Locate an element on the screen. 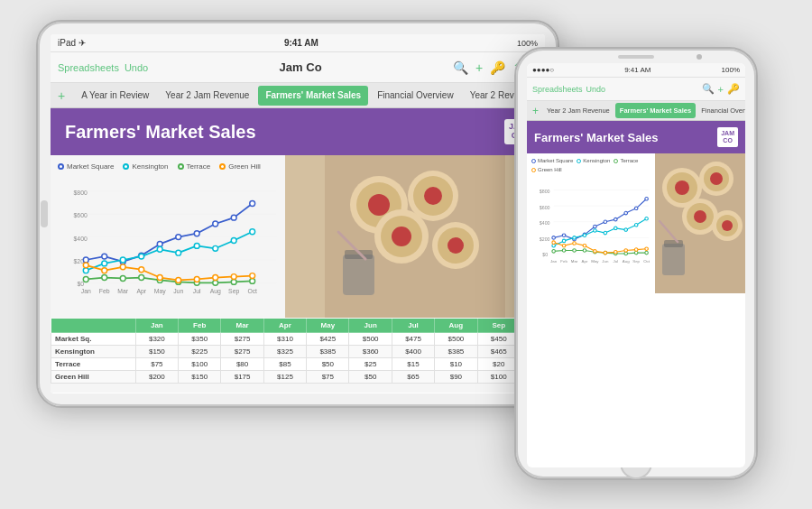  th-aug: Aug is located at coordinates (457, 326).